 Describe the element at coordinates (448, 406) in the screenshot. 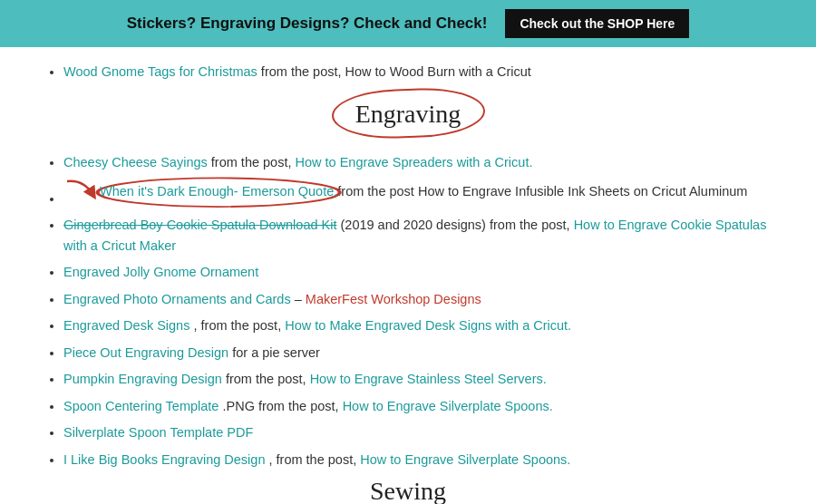

I see `silverplate-spoons-link1: How to Engrave Silverplate Spoons.` at that location.